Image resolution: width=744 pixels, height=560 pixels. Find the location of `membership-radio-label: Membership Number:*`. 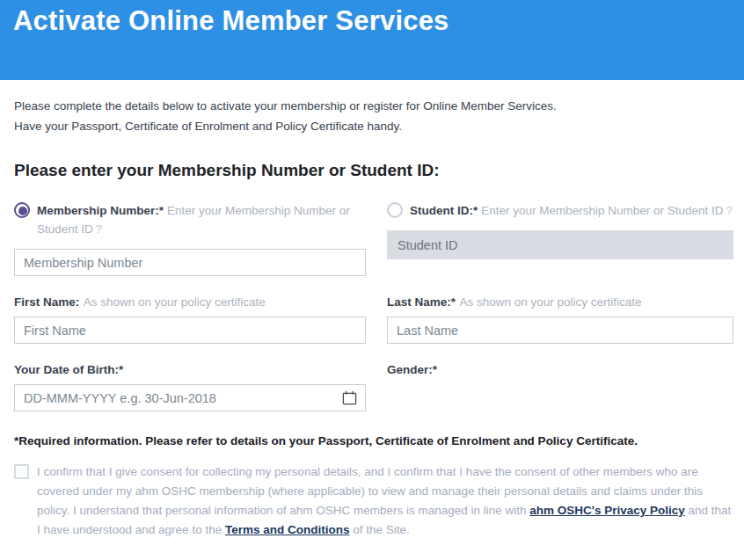

membership-radio-label: Membership Number:* is located at coordinates (100, 211).